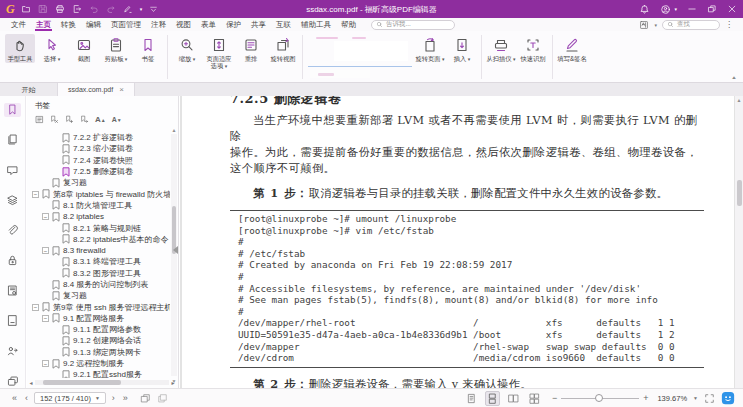 The width and height of the screenshot is (743, 407). I want to click on goto-bookmark-button, so click(84, 120).